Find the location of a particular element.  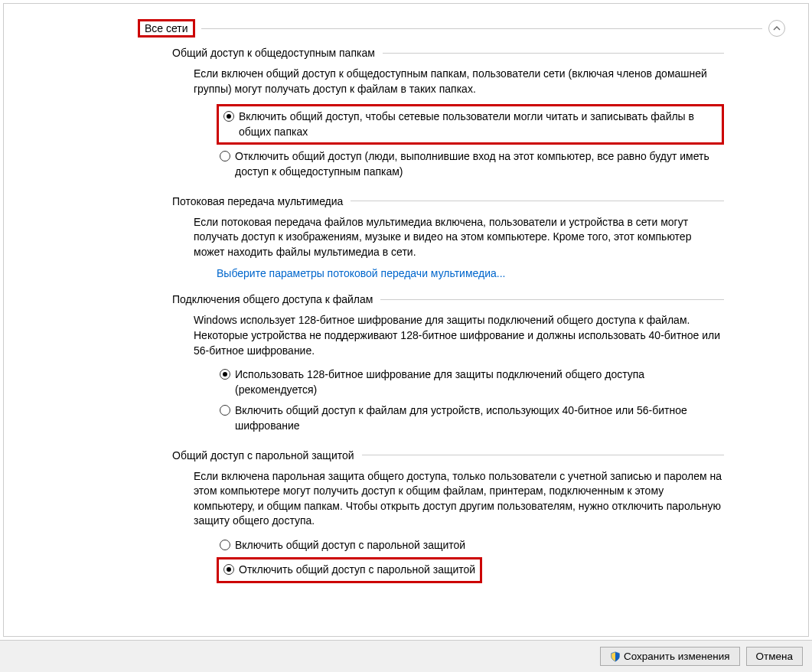

footer-bar: Сохранить изменения Отмена is located at coordinates (406, 656).